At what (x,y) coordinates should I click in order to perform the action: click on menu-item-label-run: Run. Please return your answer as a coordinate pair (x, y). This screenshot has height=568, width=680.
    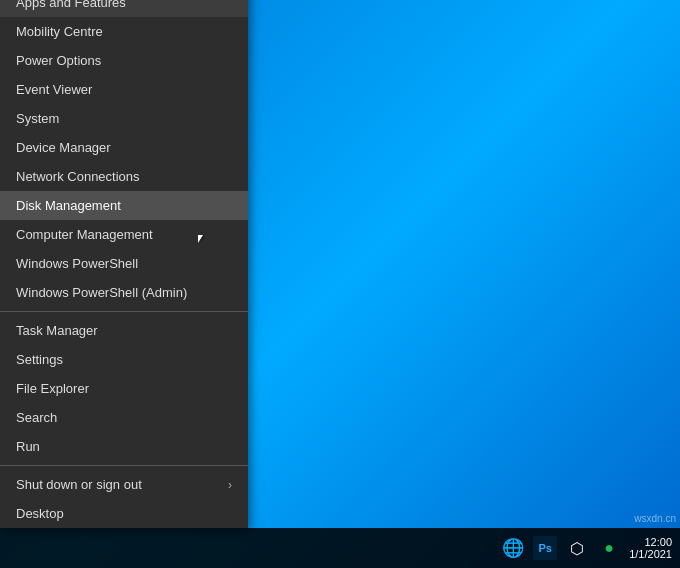
    Looking at the image, I should click on (28, 446).